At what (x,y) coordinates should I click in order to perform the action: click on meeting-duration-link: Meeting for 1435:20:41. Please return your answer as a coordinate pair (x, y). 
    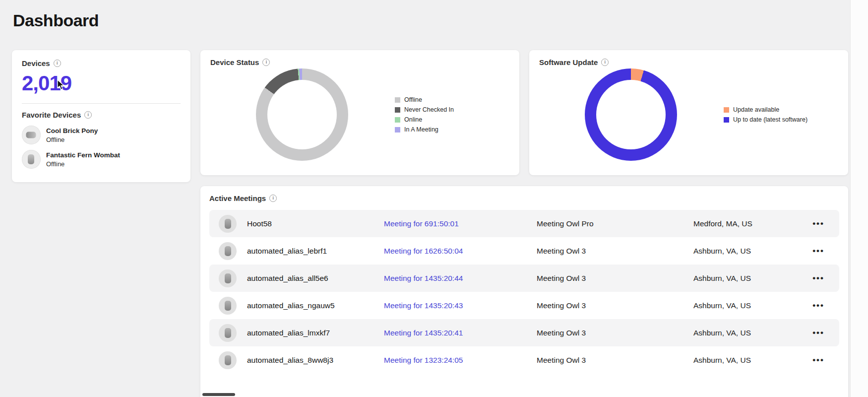
    Looking at the image, I should click on (460, 333).